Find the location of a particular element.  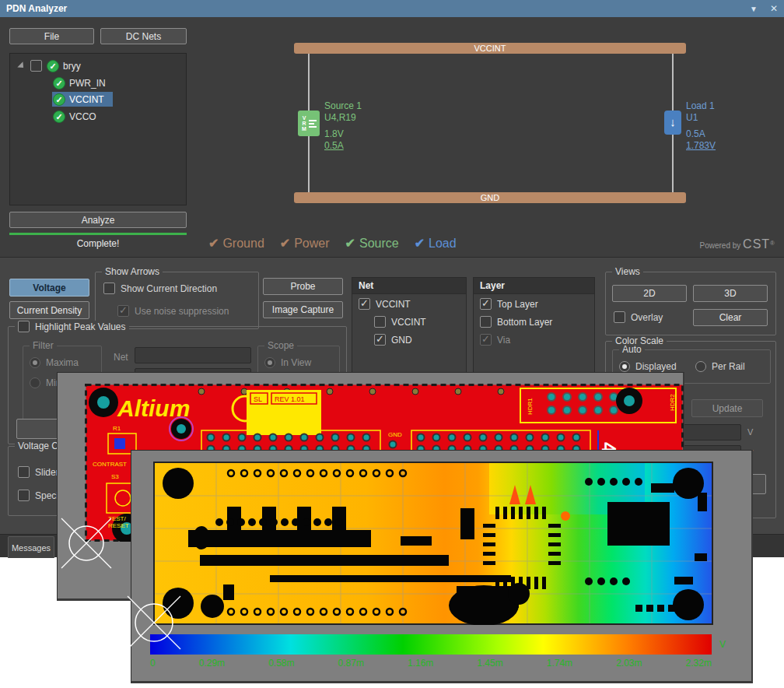

svg-text: CONTRAST is located at coordinates (110, 464).